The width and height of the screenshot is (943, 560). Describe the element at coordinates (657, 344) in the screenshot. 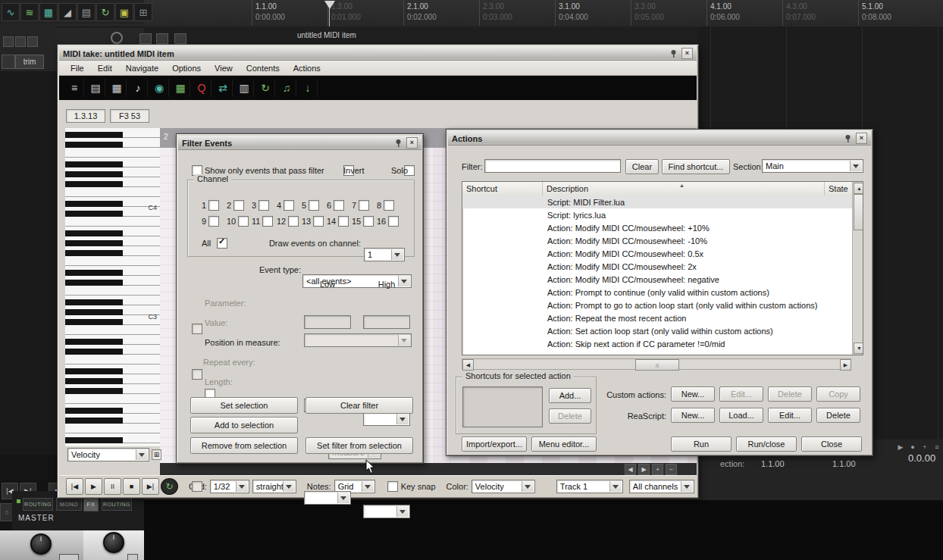

I see `action-row: Action: Skip next action if CC parameter…` at that location.